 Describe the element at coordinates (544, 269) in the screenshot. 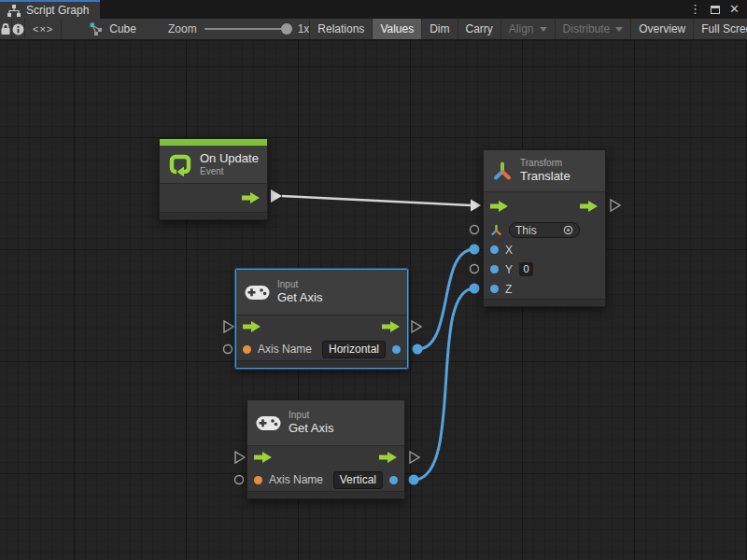

I see `node-row-y: Y 0` at that location.